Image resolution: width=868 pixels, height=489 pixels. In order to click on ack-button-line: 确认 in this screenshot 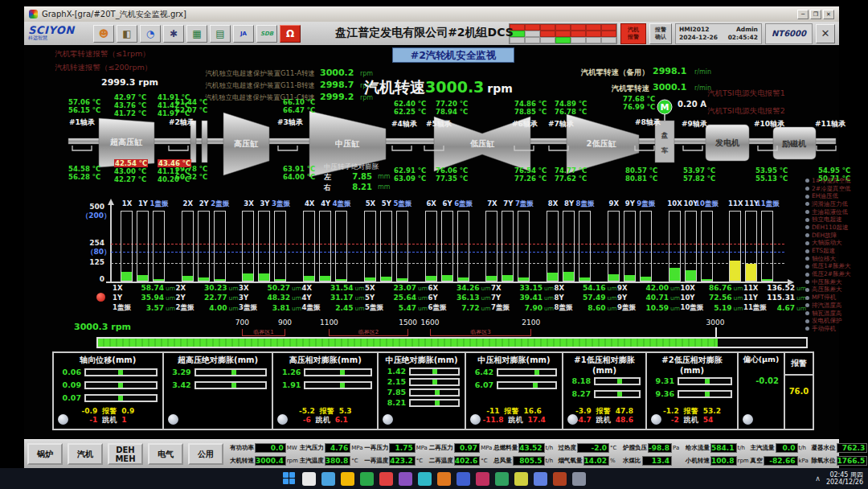, I will do `click(661, 37)`.